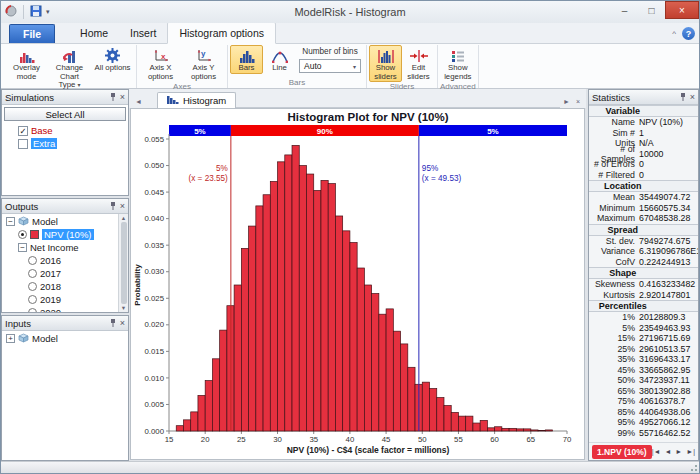  What do you see at coordinates (622, 452) in the screenshot?
I see `output-badge: 1.NPV (10%)` at bounding box center [622, 452].